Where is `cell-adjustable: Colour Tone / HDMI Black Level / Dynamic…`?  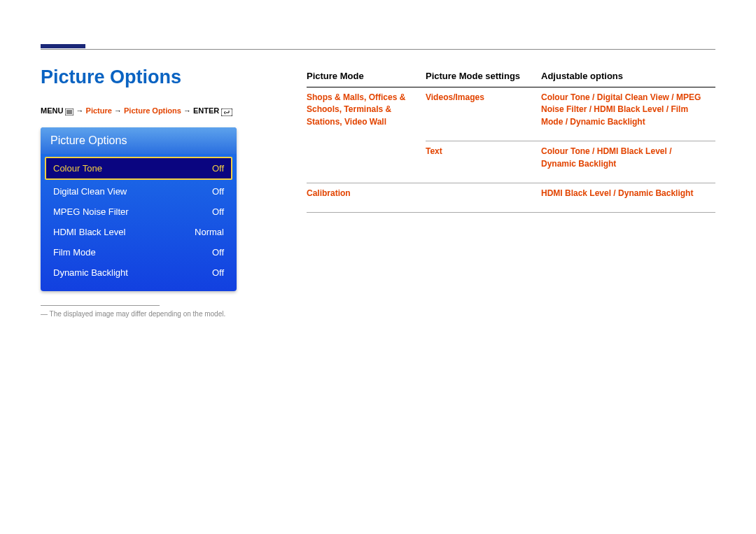
cell-adjustable: Colour Tone / HDMI Black Level / Dynamic… is located at coordinates (629, 162).